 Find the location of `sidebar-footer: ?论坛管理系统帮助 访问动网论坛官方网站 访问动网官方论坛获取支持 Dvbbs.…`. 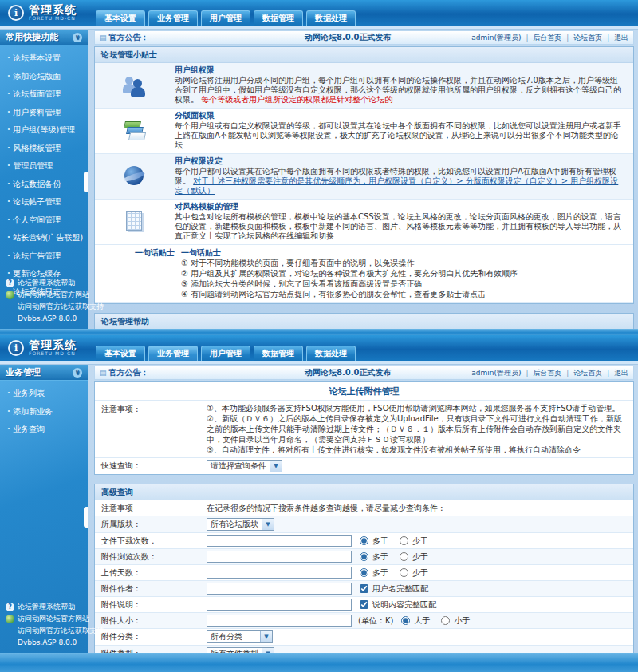

sidebar-footer: ?论坛管理系统帮助 访问动网论坛官方网站 访问动网官方论坛获取支持 Dvbbs.… is located at coordinates (46, 299).